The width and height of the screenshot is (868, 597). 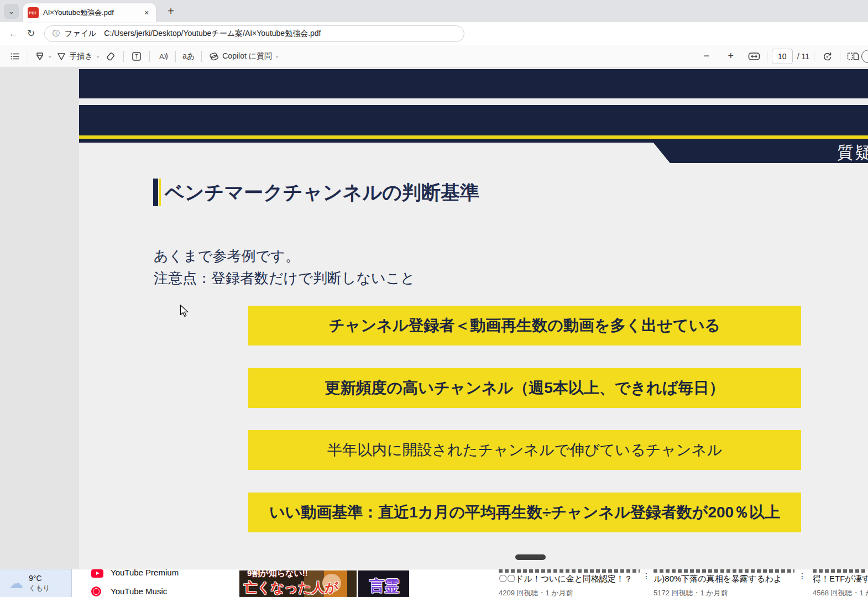 What do you see at coordinates (90, 13) in the screenshot?
I see `active-tab: PDF AI×Youtube勉強会.pdf ✕` at bounding box center [90, 13].